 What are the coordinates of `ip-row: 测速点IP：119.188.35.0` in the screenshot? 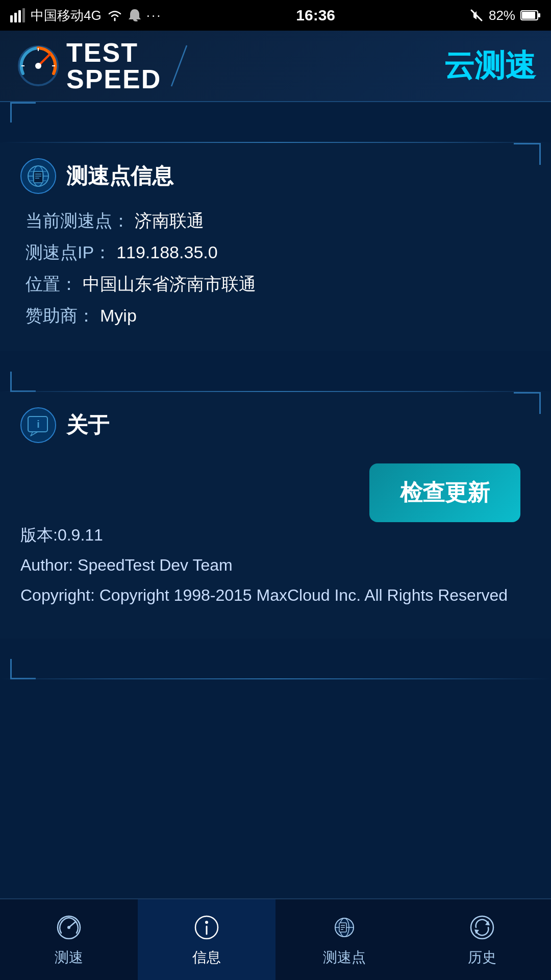 It's located at (276, 253).